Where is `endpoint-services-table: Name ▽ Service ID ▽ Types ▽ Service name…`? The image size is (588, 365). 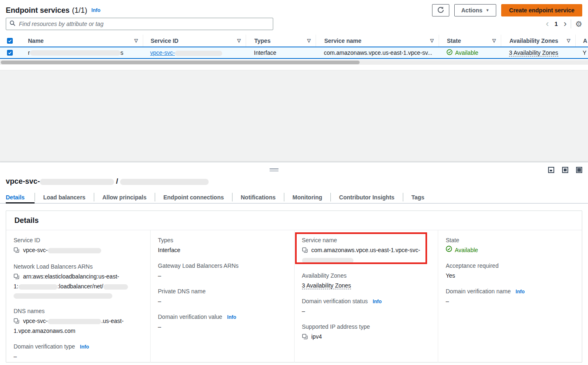
endpoint-services-table: Name ▽ Service ID ▽ Types ▽ Service name… is located at coordinates (294, 47).